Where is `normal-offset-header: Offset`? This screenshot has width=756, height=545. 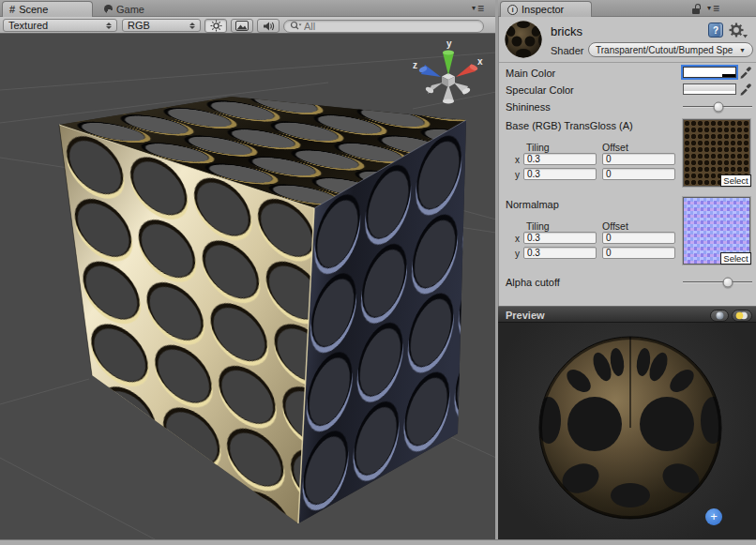 normal-offset-header: Offset is located at coordinates (615, 226).